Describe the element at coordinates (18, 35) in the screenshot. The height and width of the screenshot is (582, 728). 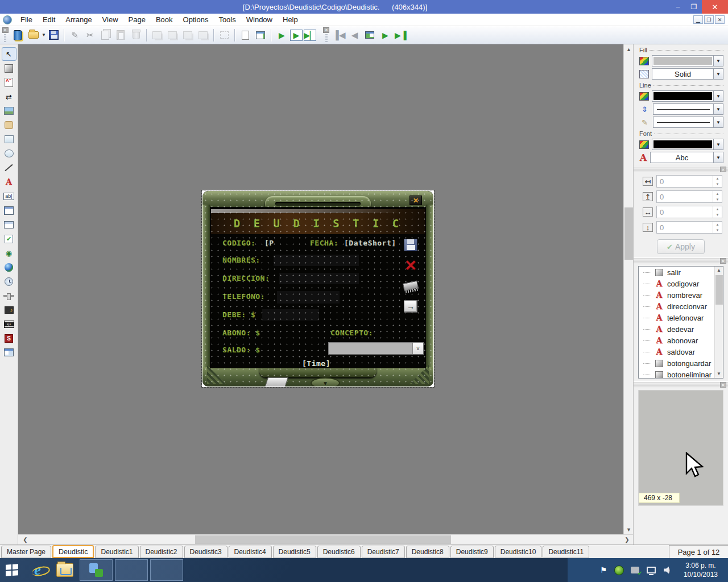
I see `new-book-icon` at that location.